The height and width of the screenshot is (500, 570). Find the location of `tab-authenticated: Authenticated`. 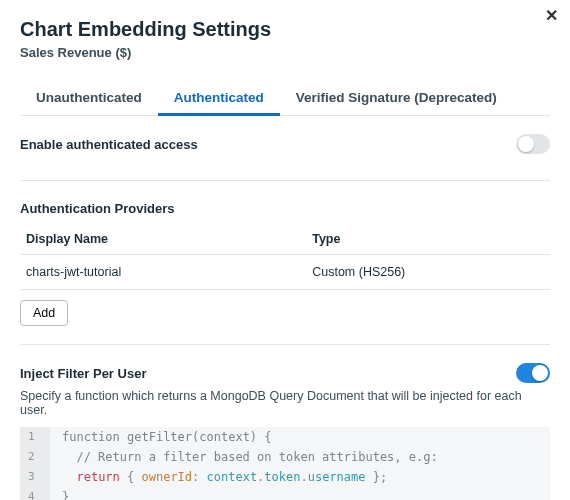

tab-authenticated: Authenticated is located at coordinates (219, 98).